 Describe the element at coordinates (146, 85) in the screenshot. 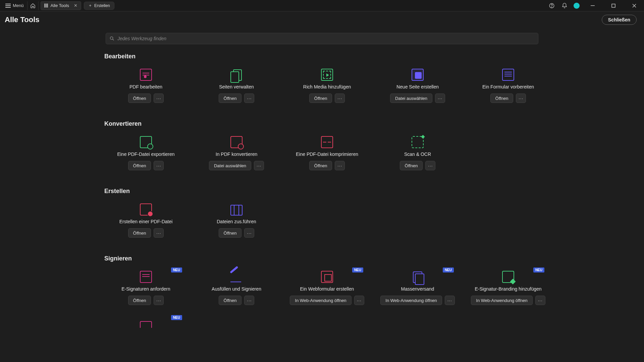

I see `tool-card: PDF bearbeitenÖffnen···` at that location.